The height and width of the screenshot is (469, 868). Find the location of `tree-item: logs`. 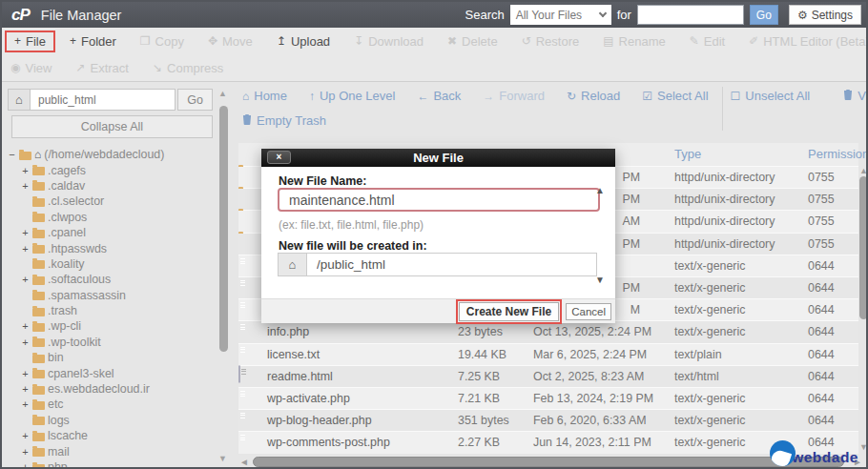

tree-item: logs is located at coordinates (111, 420).